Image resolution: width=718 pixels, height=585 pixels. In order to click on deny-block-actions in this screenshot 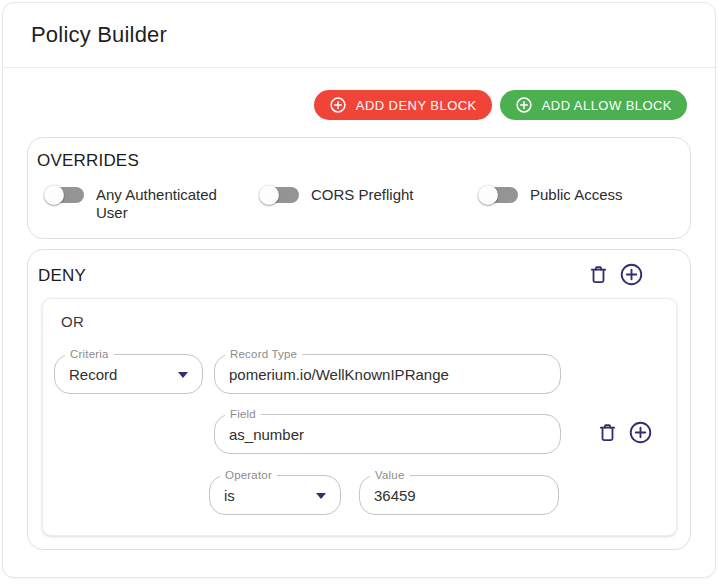, I will do `click(616, 276)`.